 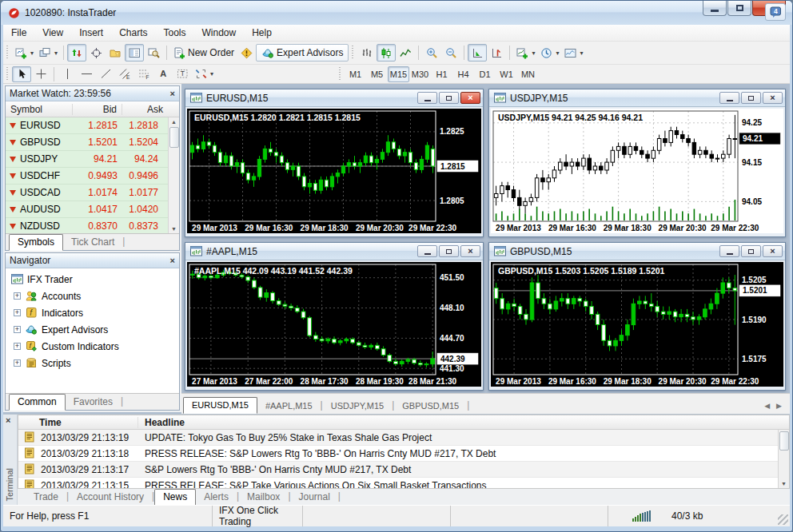 What do you see at coordinates (377, 74) in the screenshot?
I see `timeframe-m5: M5` at bounding box center [377, 74].